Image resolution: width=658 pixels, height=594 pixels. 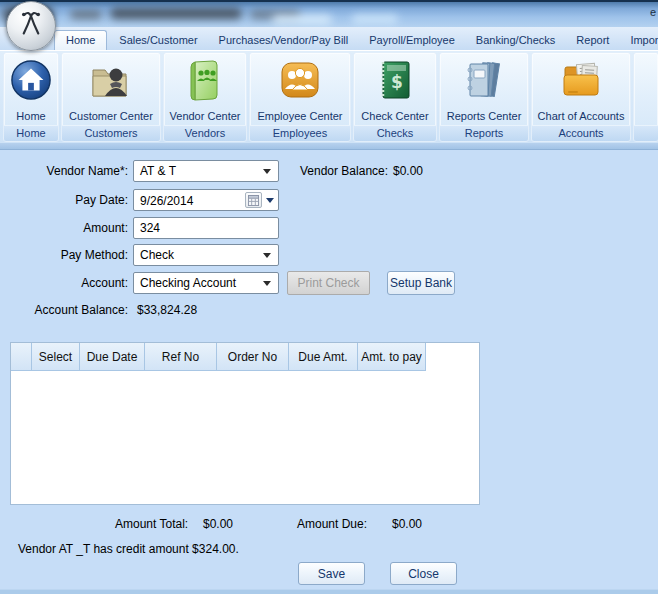 I want to click on amount-total-value: $0.00, so click(x=218, y=524).